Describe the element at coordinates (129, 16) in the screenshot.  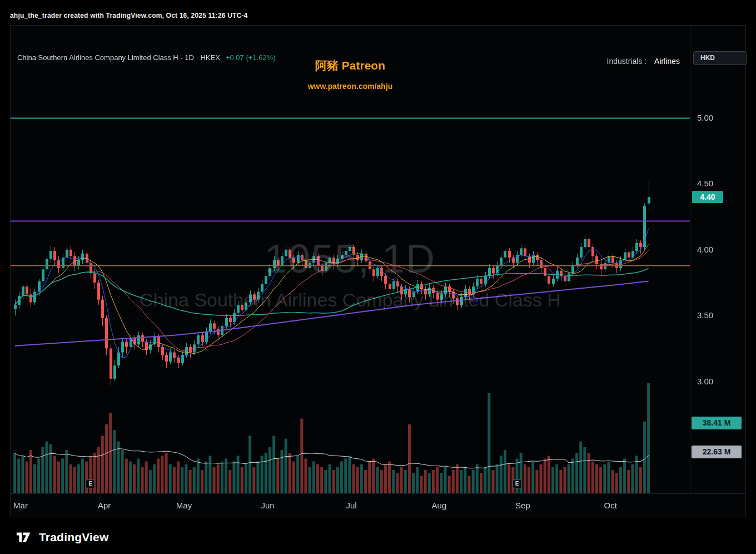
I see `export-info-text: ahju_the_trader created with TradingView…` at that location.